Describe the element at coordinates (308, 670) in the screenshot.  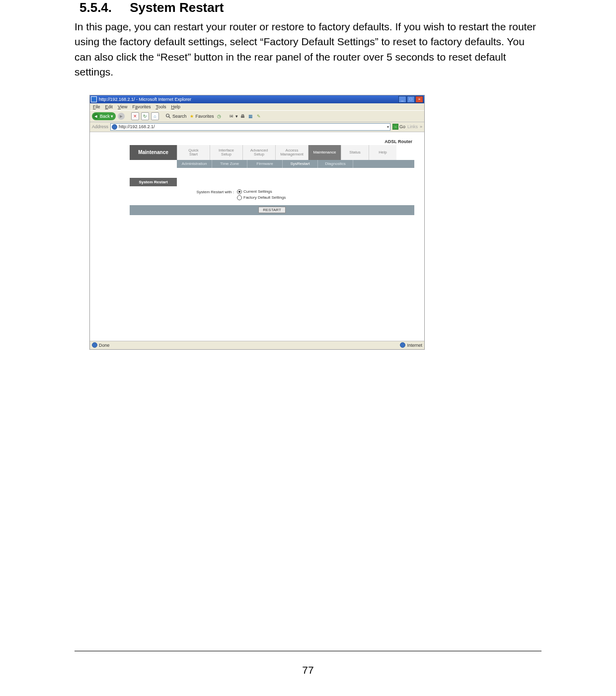
I see `page-number: 77` at that location.